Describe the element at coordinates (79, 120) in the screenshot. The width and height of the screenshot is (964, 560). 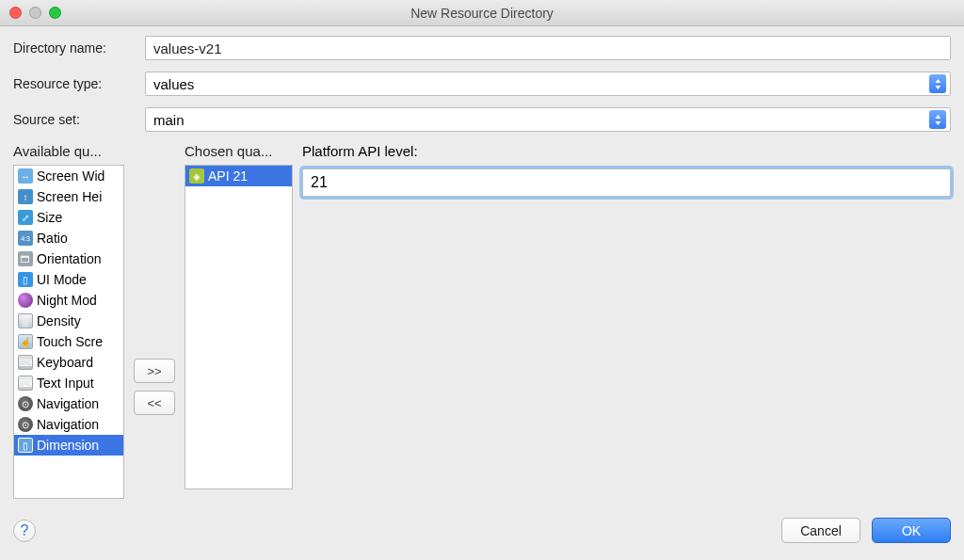
I see `source-set-label: Source set:` at that location.